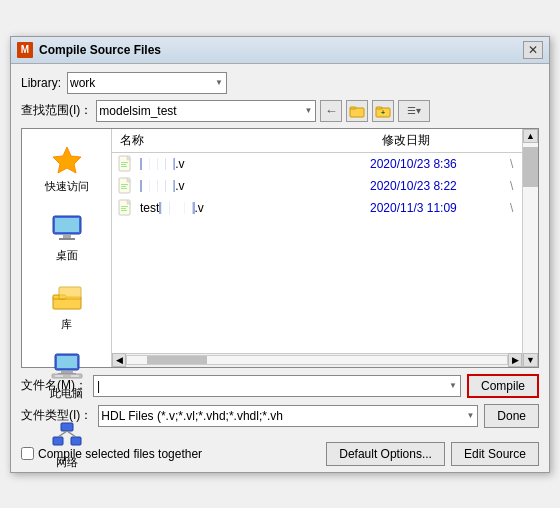  What do you see at coordinates (514, 208) in the screenshot?
I see `file-extra-2: \` at bounding box center [514, 208].